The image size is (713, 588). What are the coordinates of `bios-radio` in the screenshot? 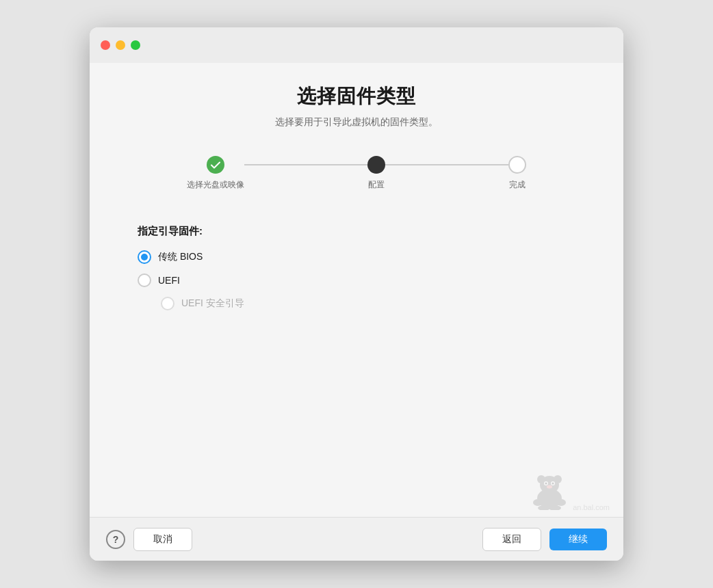 It's located at (144, 257).